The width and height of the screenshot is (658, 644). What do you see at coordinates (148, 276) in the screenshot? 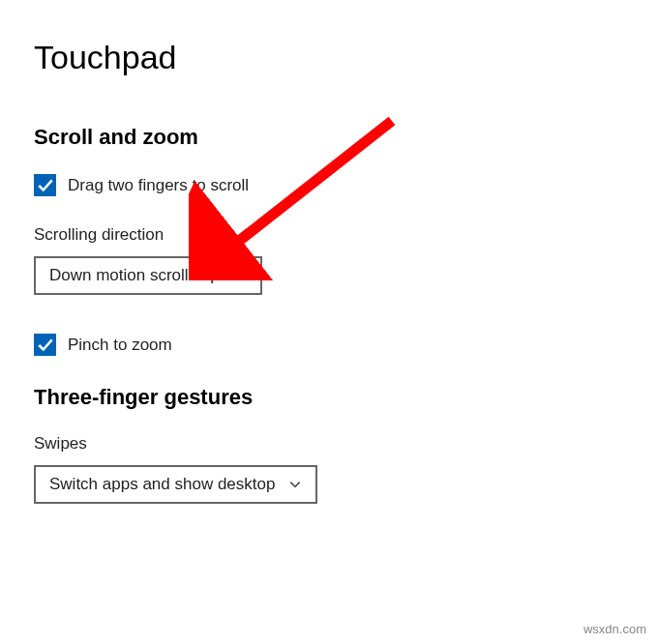
I see `select-scrolling-direction: Down motion scrolls up` at bounding box center [148, 276].